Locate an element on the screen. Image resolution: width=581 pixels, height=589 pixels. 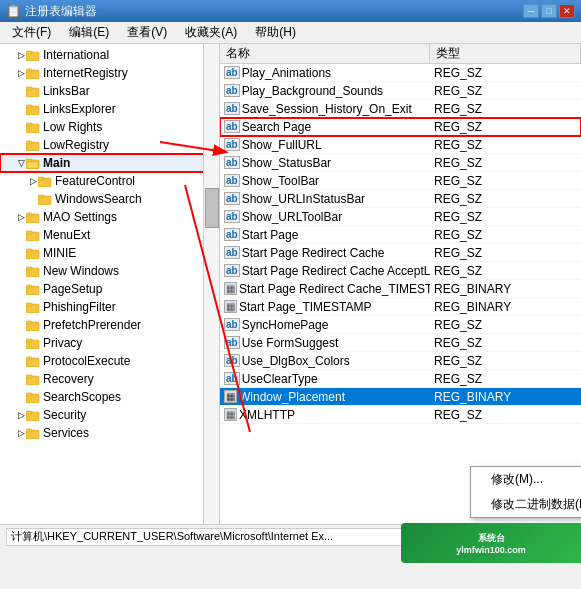
table-row: ▦ XMLHTTP REG_SZ is located at coordinates (400, 415).